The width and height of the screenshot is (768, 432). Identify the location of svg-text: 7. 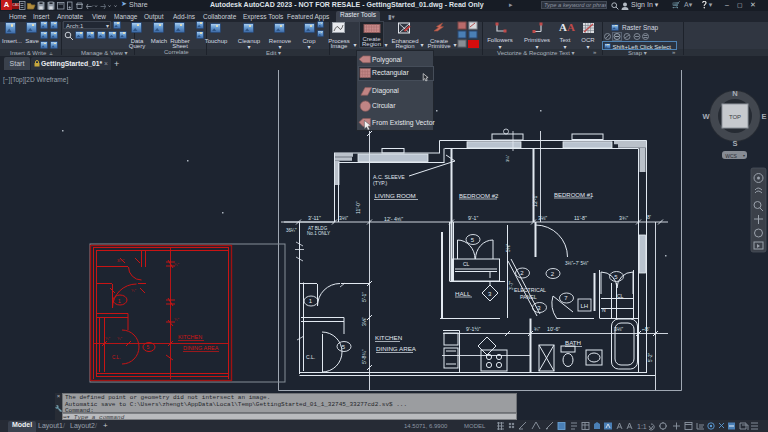
(566, 298).